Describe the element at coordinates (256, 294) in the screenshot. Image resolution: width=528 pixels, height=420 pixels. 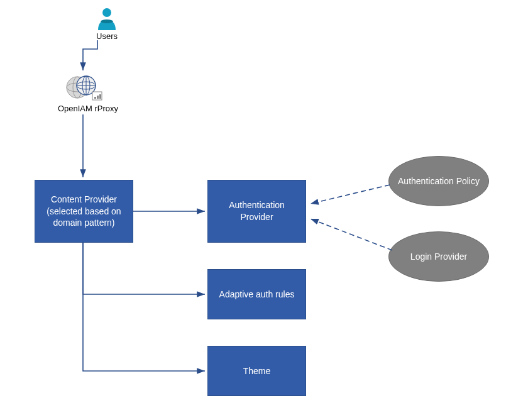
I see `adaptive-rules-node: Adaptive auth rules` at that location.